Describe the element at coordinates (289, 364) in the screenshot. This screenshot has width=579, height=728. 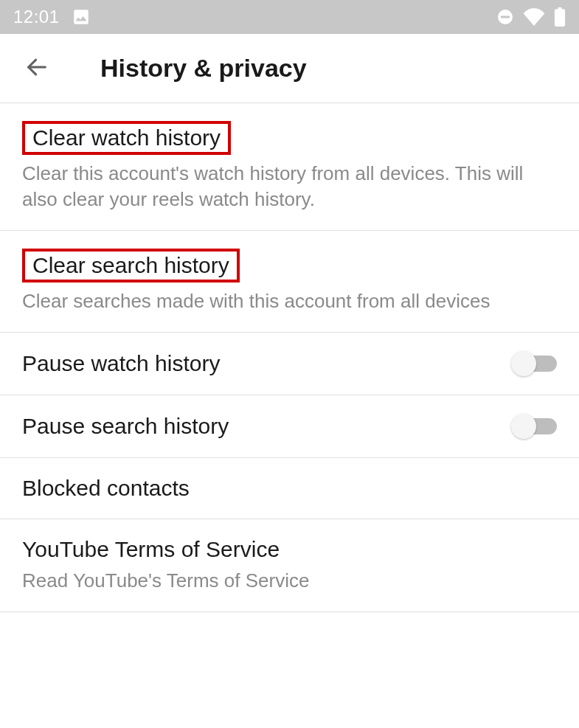
I see `pause-watch-history-row: Pause watch history` at that location.